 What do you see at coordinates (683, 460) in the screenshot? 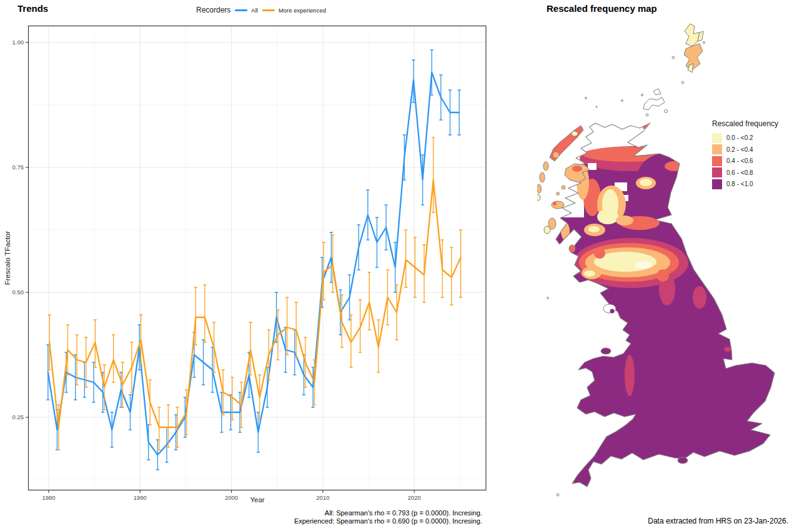
I see `isle-of-wight` at bounding box center [683, 460].